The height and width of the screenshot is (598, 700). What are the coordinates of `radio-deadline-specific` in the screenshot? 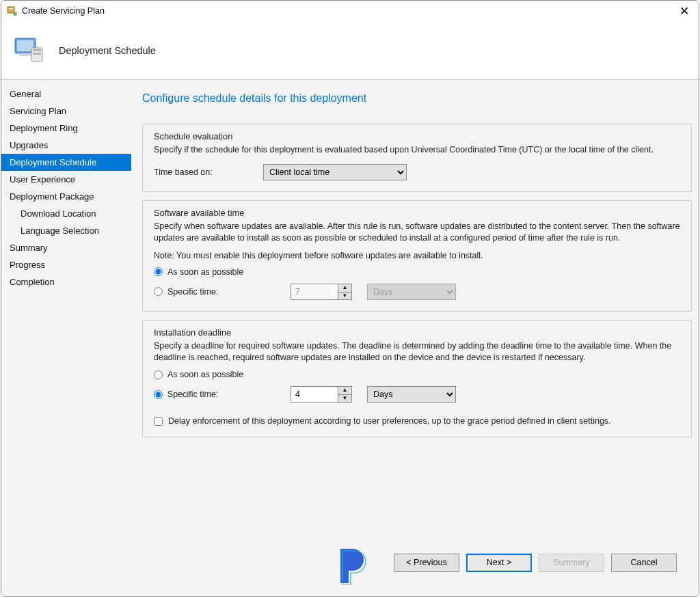 It's located at (159, 395).